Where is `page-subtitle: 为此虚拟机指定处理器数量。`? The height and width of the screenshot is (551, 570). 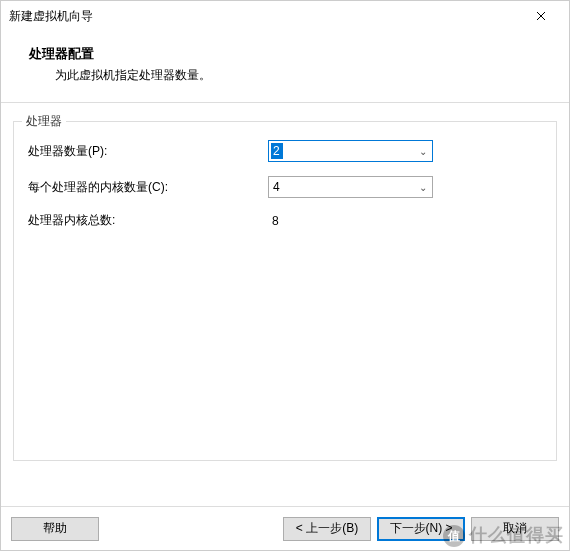 page-subtitle: 为此虚拟机指定处理器数量。 is located at coordinates (285, 76).